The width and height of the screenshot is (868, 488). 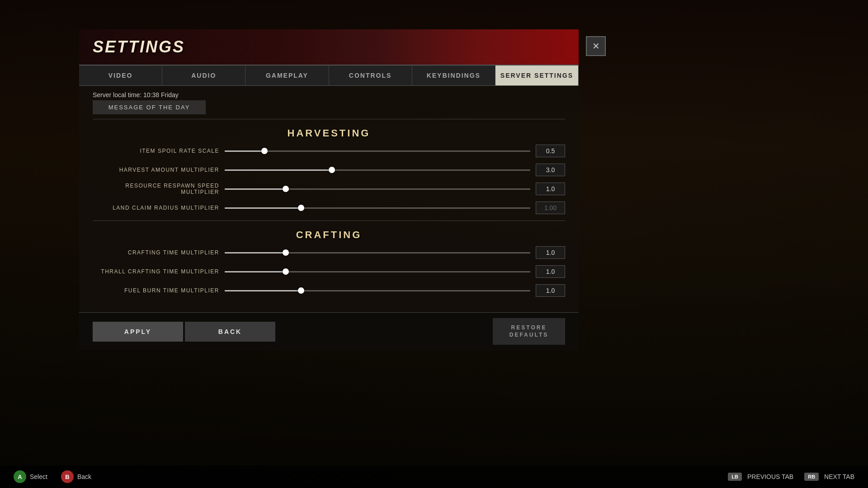 What do you see at coordinates (20, 477) in the screenshot?
I see `a-button-icon: A` at bounding box center [20, 477].